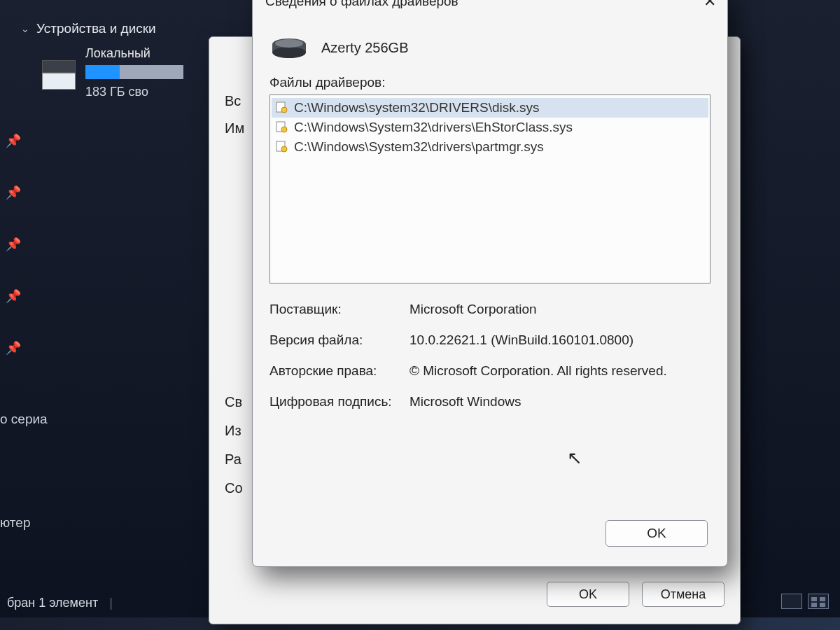 This screenshot has height=630, width=840. What do you see at coordinates (234, 129) in the screenshot?
I see `label-fragment: Им` at bounding box center [234, 129].